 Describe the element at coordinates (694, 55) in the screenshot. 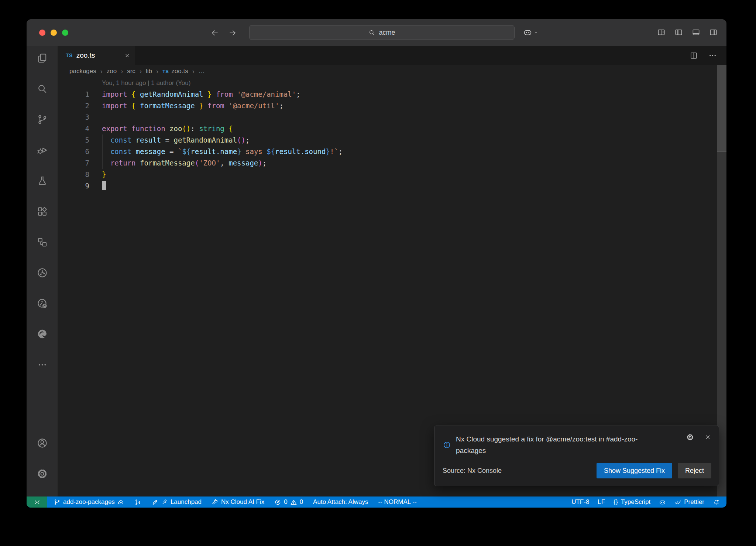

I see `split-editor-icon` at that location.